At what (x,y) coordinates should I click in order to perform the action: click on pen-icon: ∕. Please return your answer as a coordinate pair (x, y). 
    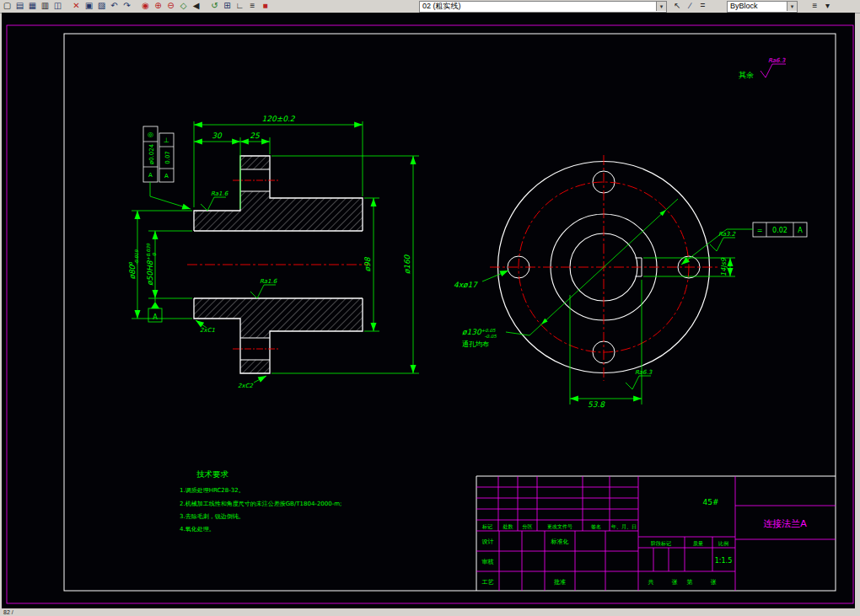
    Looking at the image, I should click on (690, 6).